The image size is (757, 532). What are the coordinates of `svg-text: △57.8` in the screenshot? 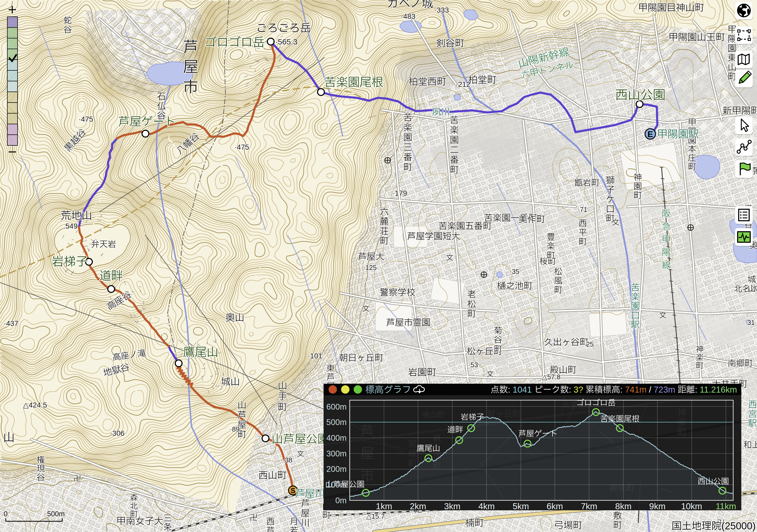 It's located at (551, 377).